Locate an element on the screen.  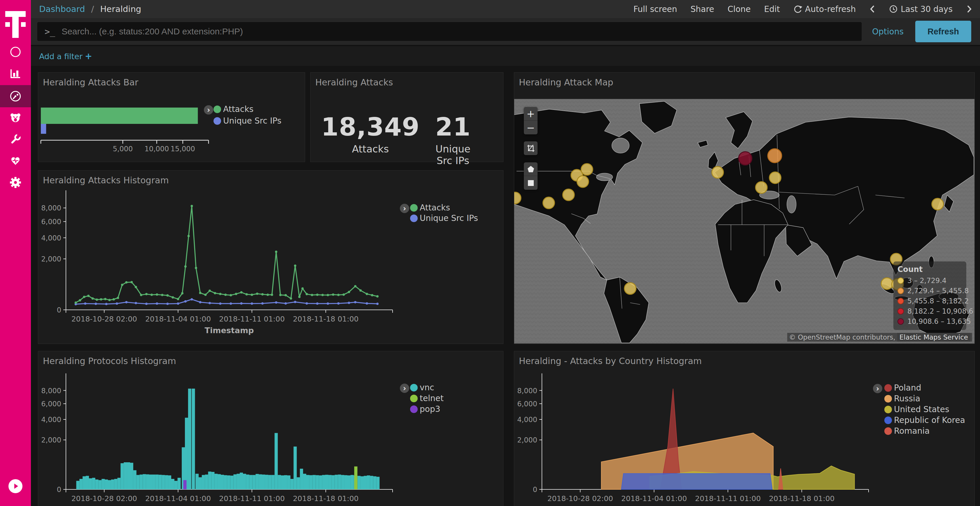
legend-item: Unique Src IPs is located at coordinates (247, 121).